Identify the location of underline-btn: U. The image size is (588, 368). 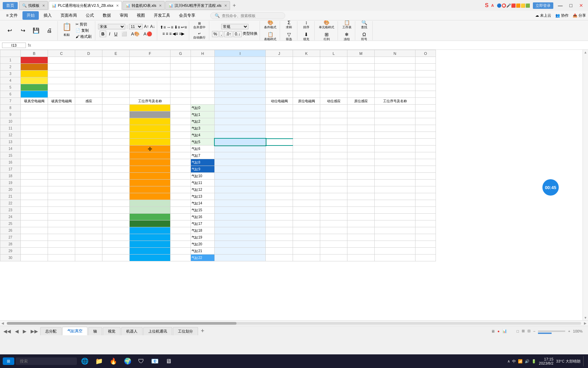
(116, 34).